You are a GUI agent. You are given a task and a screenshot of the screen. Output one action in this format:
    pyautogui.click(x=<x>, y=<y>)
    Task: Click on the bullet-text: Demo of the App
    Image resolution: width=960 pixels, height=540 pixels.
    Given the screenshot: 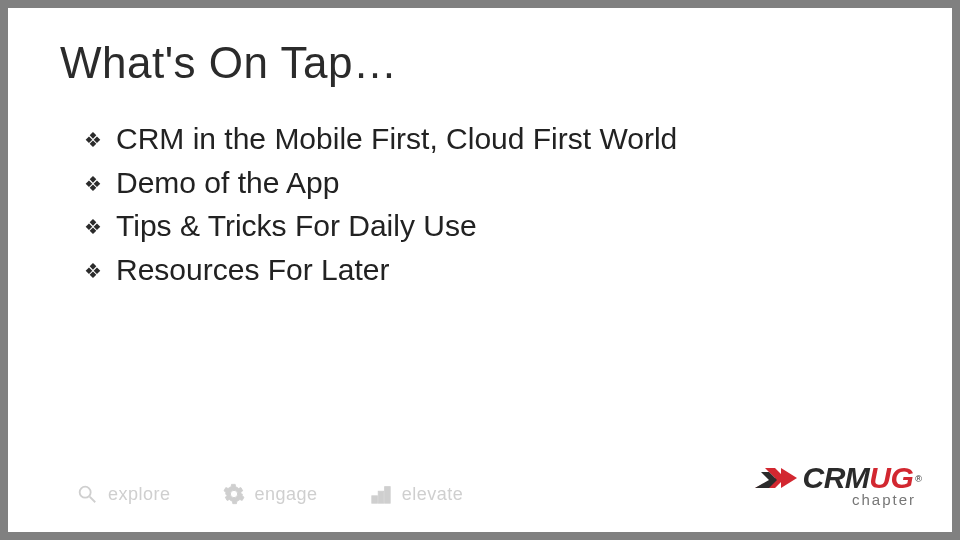 What is the action you would take?
    pyautogui.click(x=228, y=183)
    